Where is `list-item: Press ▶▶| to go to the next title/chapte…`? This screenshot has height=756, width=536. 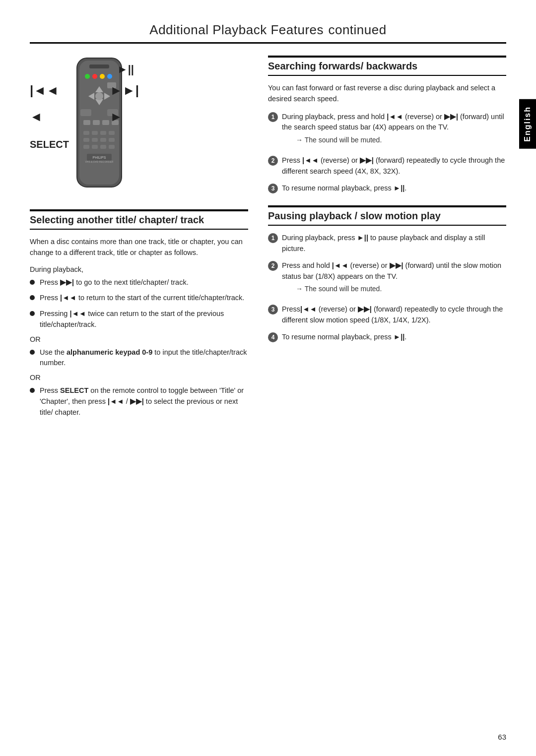
list-item: Press ▶▶| to go to the next title/chapte… is located at coordinates (139, 283).